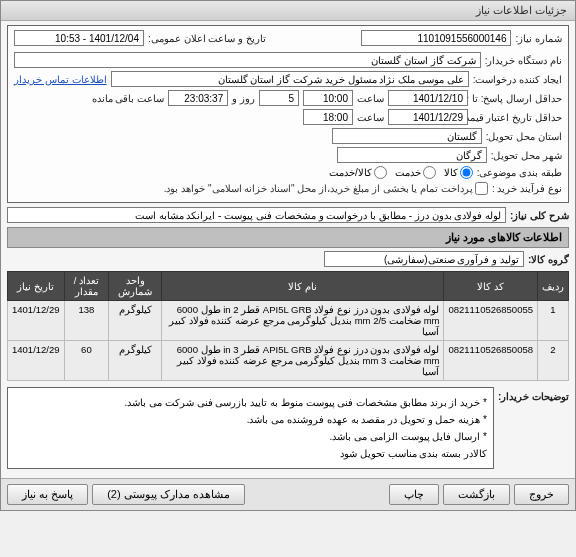 The width and height of the screenshot is (576, 557). What do you see at coordinates (288, 361) in the screenshot?
I see `table-row: 2 0821110526850058 لوله فولادی بدون درز …` at bounding box center [288, 361].